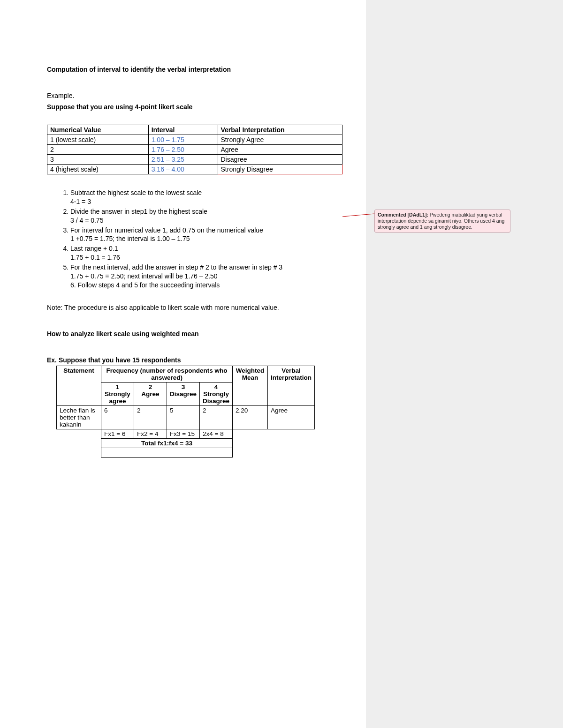 This screenshot has width=563, height=728. Describe the element at coordinates (206, 216) in the screenshot. I see `list-item: Divide the answer in step1 by the highes…` at that location.